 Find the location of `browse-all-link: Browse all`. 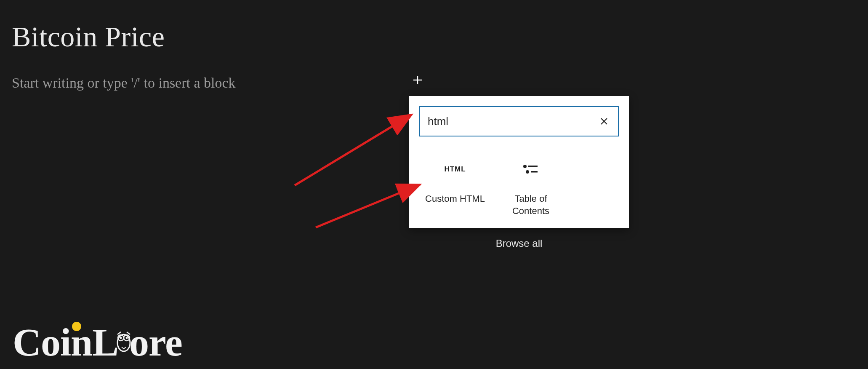

browse-all-link: Browse all is located at coordinates (519, 243).